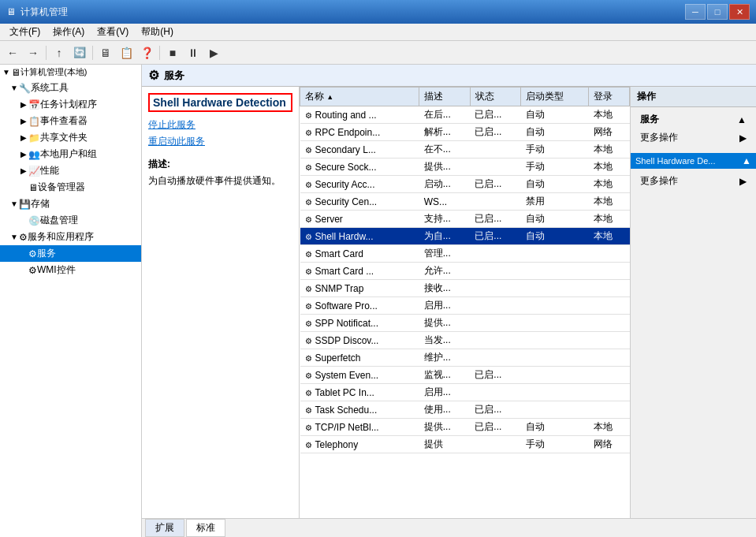  Describe the element at coordinates (71, 155) in the screenshot. I see `sidebar-item-local-users: ▶ 👥 本地用户和组` at that location.